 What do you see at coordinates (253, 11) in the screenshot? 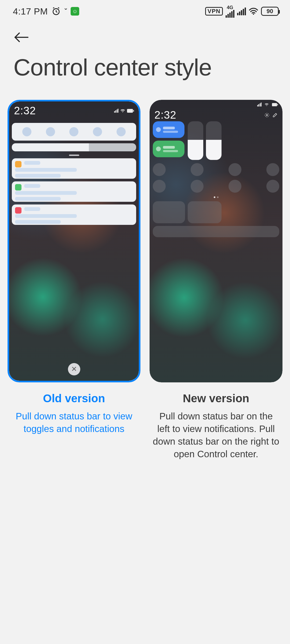
I see `wifi-icon` at bounding box center [253, 11].